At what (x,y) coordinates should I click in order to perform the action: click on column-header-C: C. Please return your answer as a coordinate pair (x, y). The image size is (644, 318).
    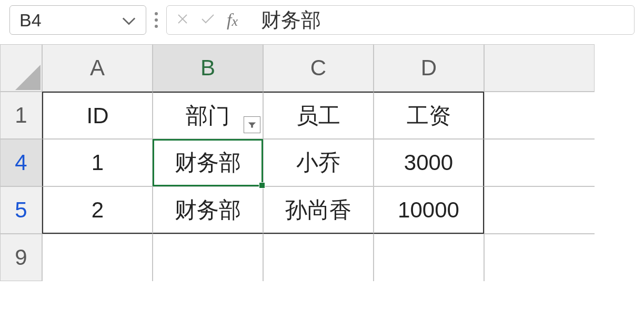
    Looking at the image, I should click on (318, 68).